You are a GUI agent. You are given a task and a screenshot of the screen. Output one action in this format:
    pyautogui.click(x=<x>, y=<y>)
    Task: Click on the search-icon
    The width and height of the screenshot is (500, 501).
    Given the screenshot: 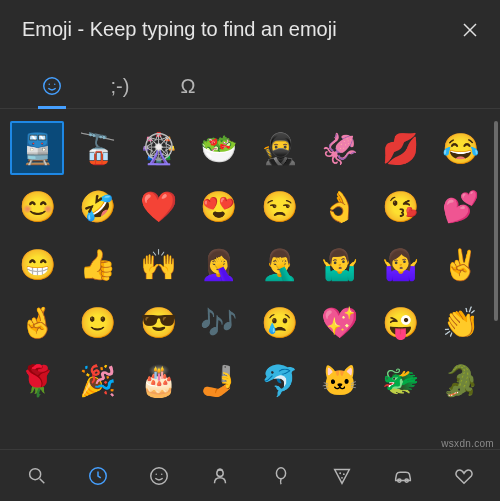 What is the action you would take?
    pyautogui.click(x=37, y=476)
    